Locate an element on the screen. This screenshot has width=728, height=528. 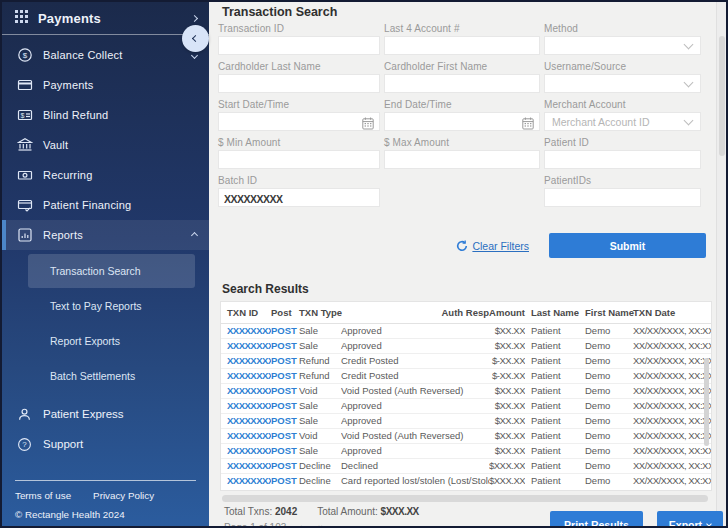
sidebar-item-label: Blind Refund is located at coordinates (120, 115).